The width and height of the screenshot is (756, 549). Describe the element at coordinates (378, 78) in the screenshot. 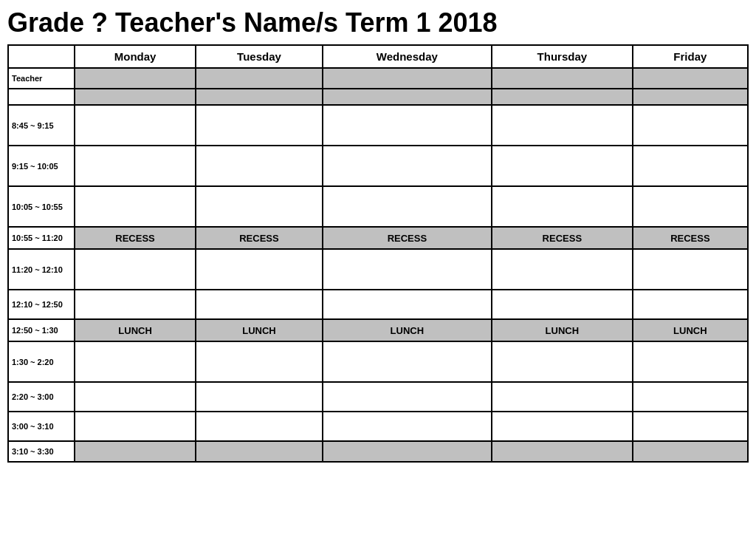

I see `table-row: Teacher` at that location.